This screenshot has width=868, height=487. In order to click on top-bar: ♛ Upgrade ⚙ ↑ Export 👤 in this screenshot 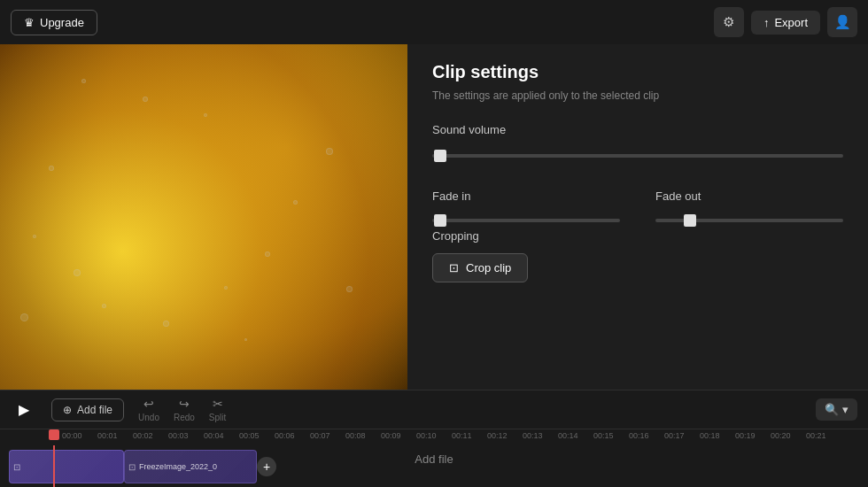, I will do `click(434, 22)`.